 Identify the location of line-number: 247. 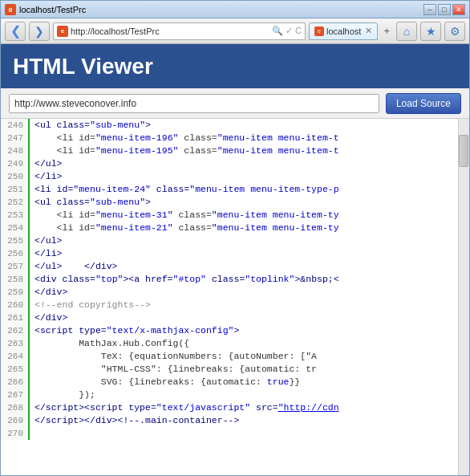
(15, 138).